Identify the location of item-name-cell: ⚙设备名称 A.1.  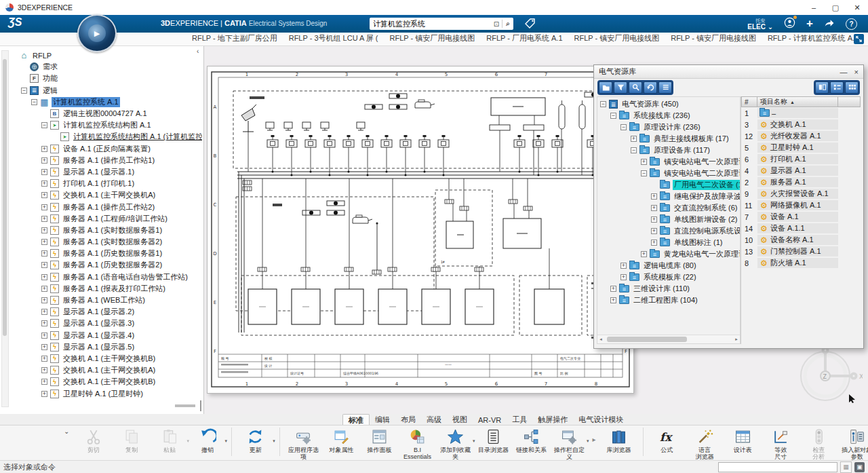
(797, 240).